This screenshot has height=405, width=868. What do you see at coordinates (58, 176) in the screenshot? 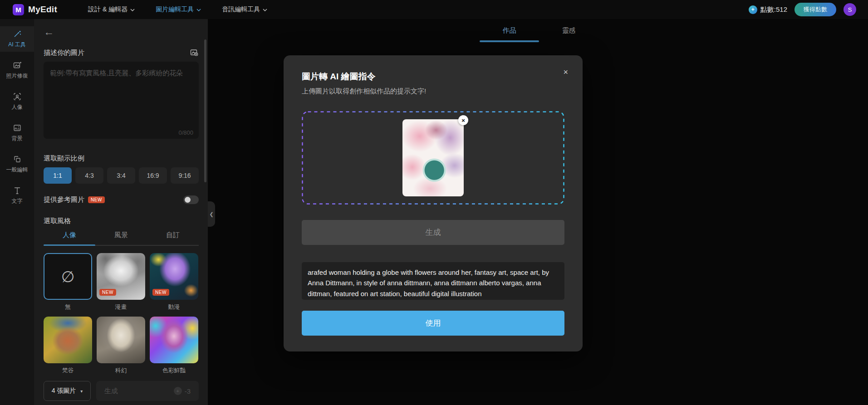
I see `ratio-button-1-1: 1:1` at bounding box center [58, 176].